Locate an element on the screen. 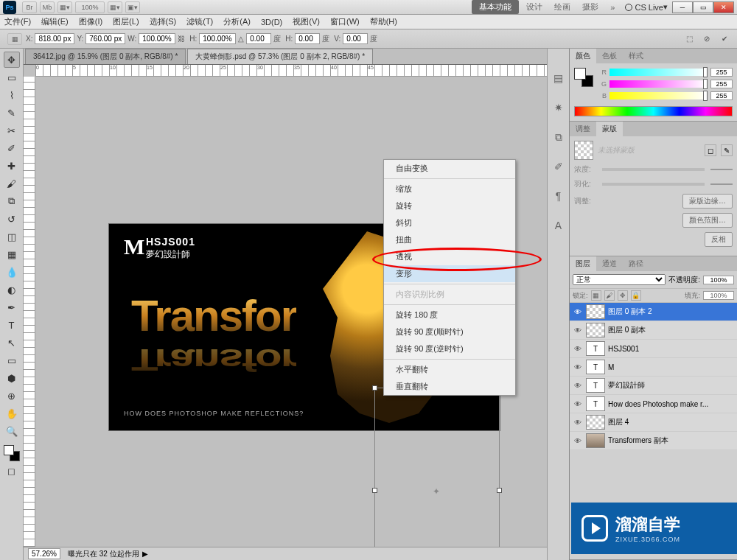  ctx-flip-h: 水平翻转 is located at coordinates (450, 370).